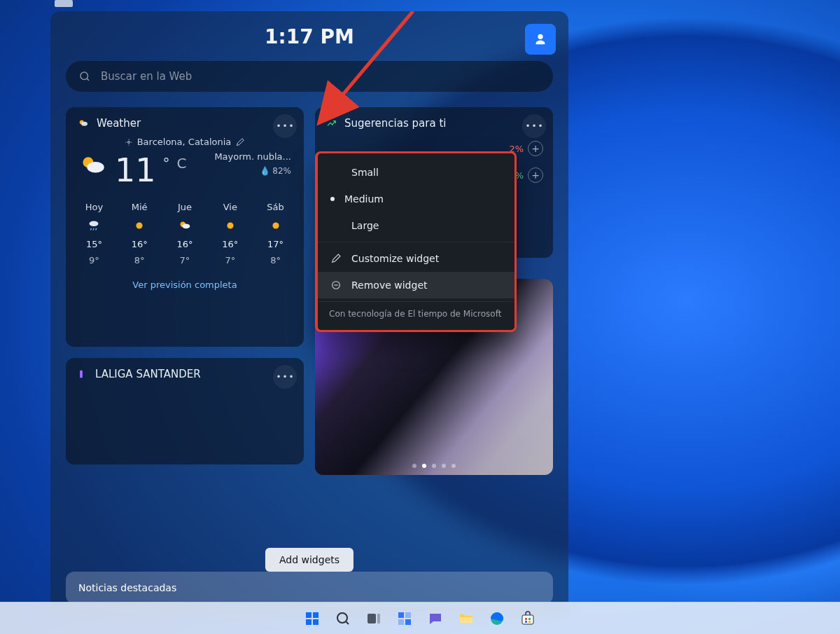  What do you see at coordinates (497, 619) in the screenshot?
I see `edge-icon` at bounding box center [497, 619].